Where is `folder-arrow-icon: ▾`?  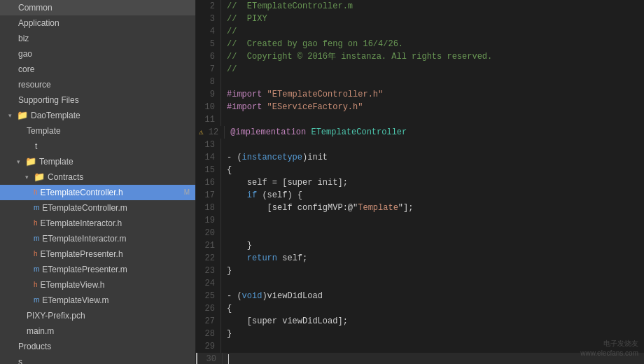 folder-arrow-icon: ▾ is located at coordinates (20, 162).